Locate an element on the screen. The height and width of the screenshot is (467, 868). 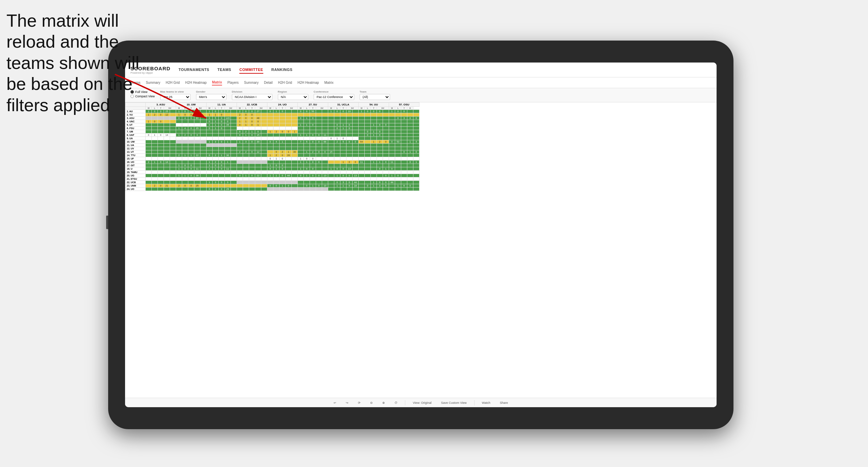
matrix-cell: 1 is located at coordinates (343, 128).